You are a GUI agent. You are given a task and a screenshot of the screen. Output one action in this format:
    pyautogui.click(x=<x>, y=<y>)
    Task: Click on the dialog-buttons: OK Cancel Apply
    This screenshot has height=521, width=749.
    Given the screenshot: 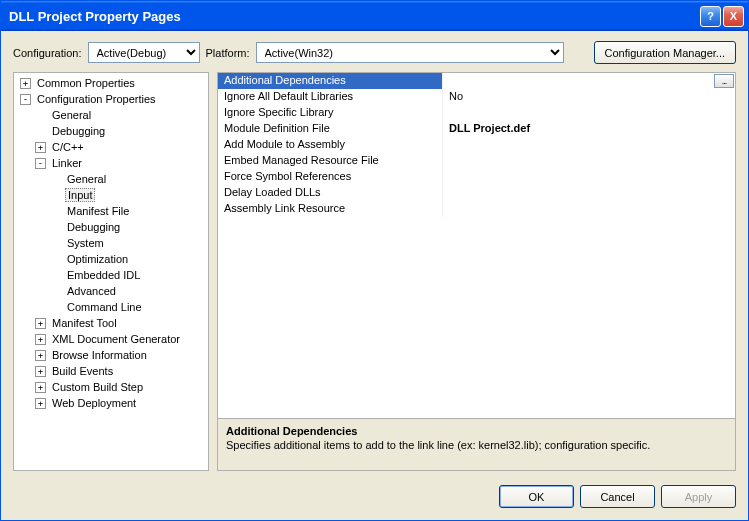 What is the action you would take?
    pyautogui.click(x=374, y=496)
    